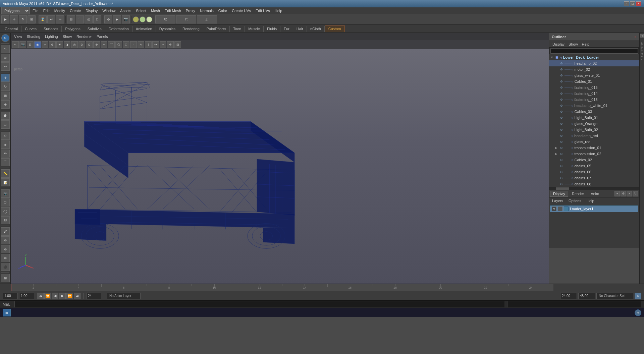  I want to click on snap-grid-btn: ⊟, so click(71, 19).